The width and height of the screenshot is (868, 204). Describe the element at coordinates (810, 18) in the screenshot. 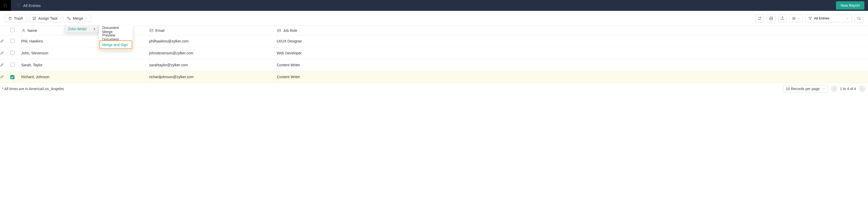

I see `filter-icon` at that location.